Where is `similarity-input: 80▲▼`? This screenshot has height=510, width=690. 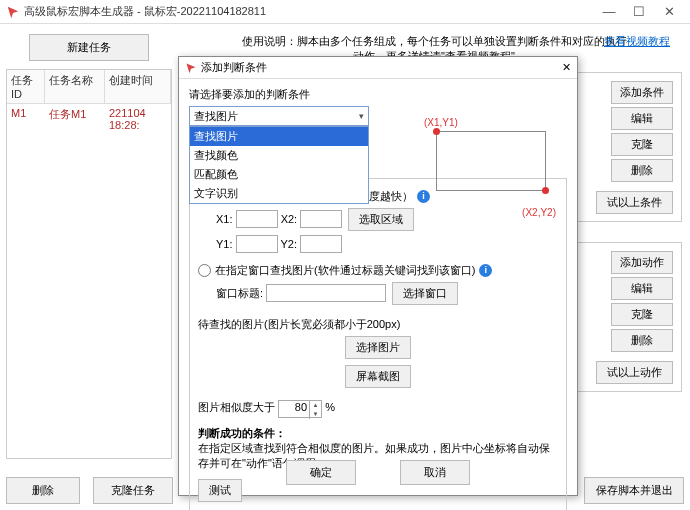 similarity-input: 80▲▼ is located at coordinates (300, 409).